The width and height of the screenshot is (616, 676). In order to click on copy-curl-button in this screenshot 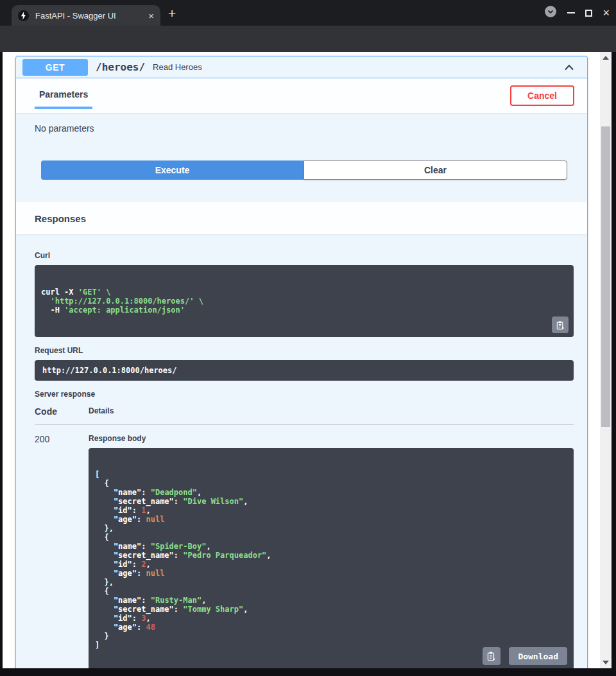, I will do `click(560, 325)`.